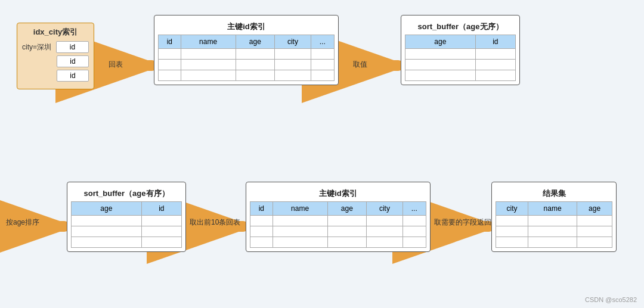 This screenshot has width=644, height=308. Describe the element at coordinates (55, 56) in the screenshot. I see `idx-city-box: idx_city索引 city=深圳 id id id` at that location.